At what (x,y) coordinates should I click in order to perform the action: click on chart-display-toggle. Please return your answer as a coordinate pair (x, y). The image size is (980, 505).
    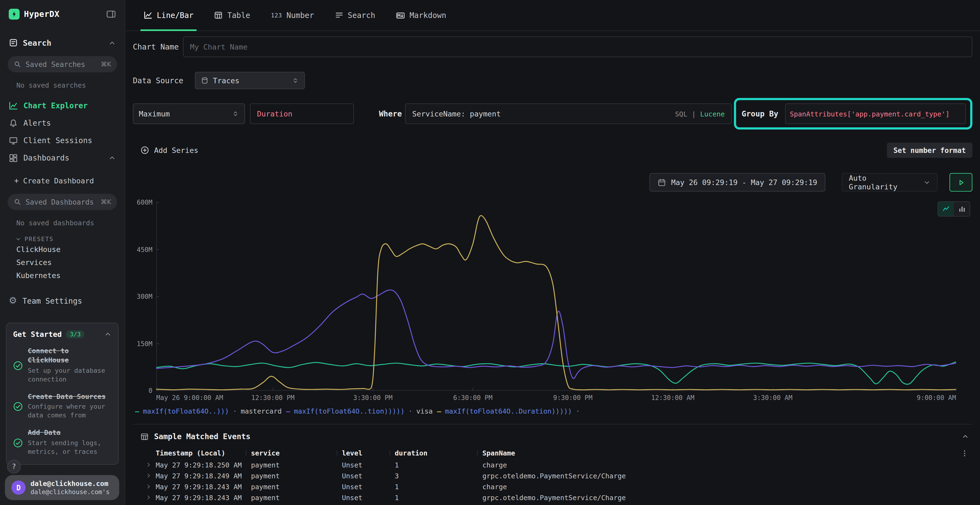
    Looking at the image, I should click on (954, 209).